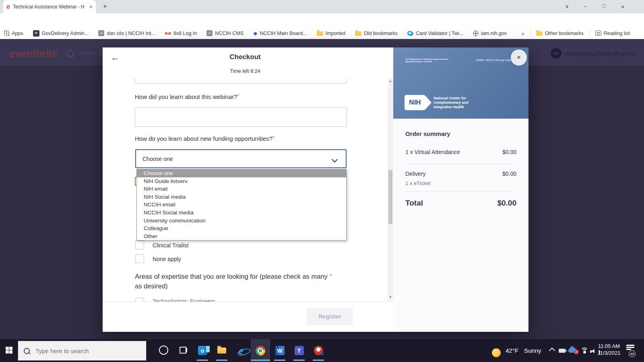  Describe the element at coordinates (242, 173) in the screenshot. I see `dropdown-option: Choose one` at that location.